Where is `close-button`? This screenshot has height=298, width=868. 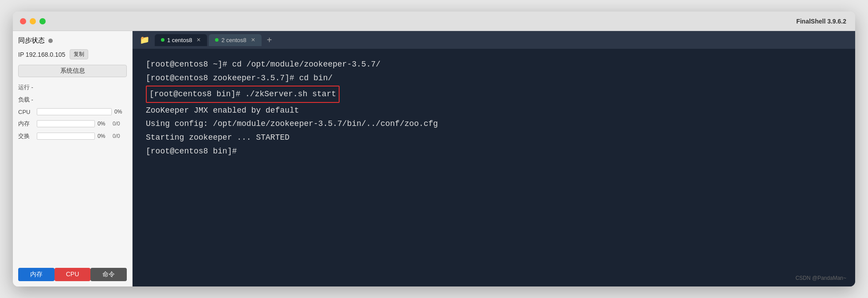
close-button is located at coordinates (23, 21).